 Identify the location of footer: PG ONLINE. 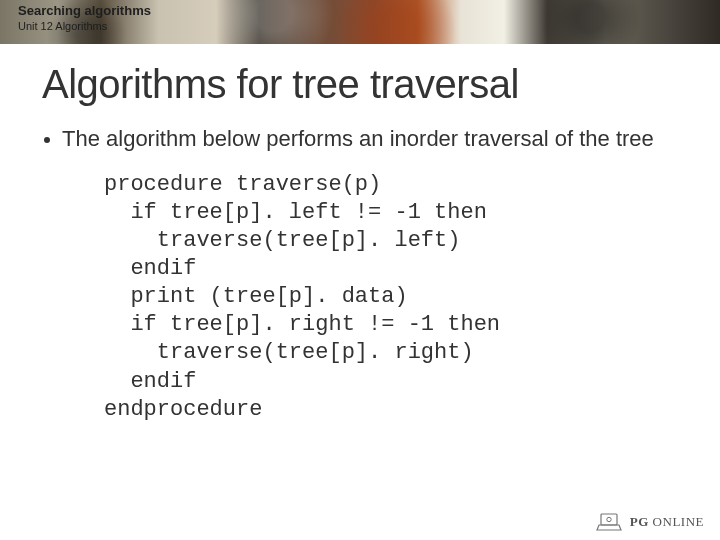
(650, 522).